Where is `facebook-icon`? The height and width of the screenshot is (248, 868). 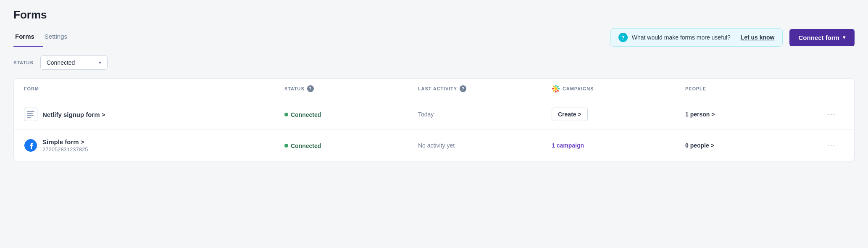 facebook-icon is located at coordinates (31, 145).